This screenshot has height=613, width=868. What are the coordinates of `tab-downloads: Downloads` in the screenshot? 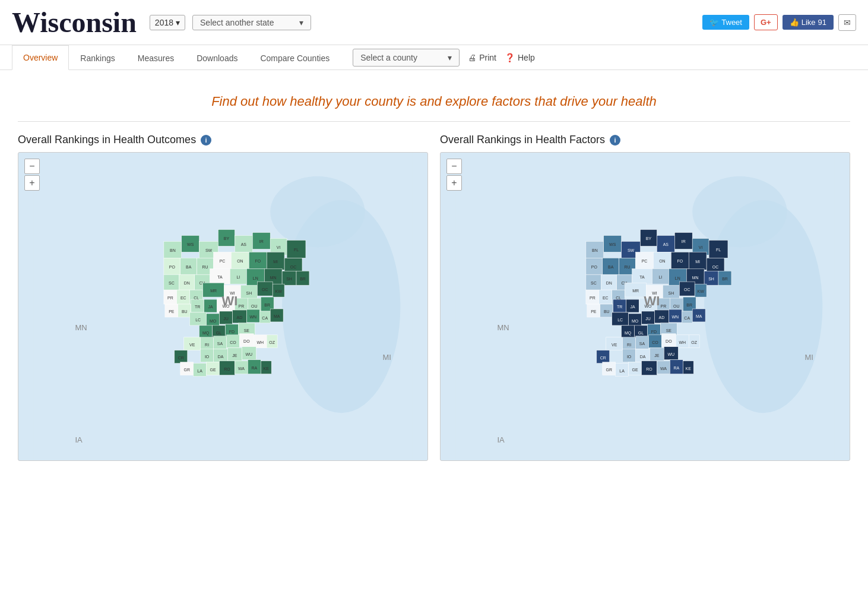 It's located at (217, 58).